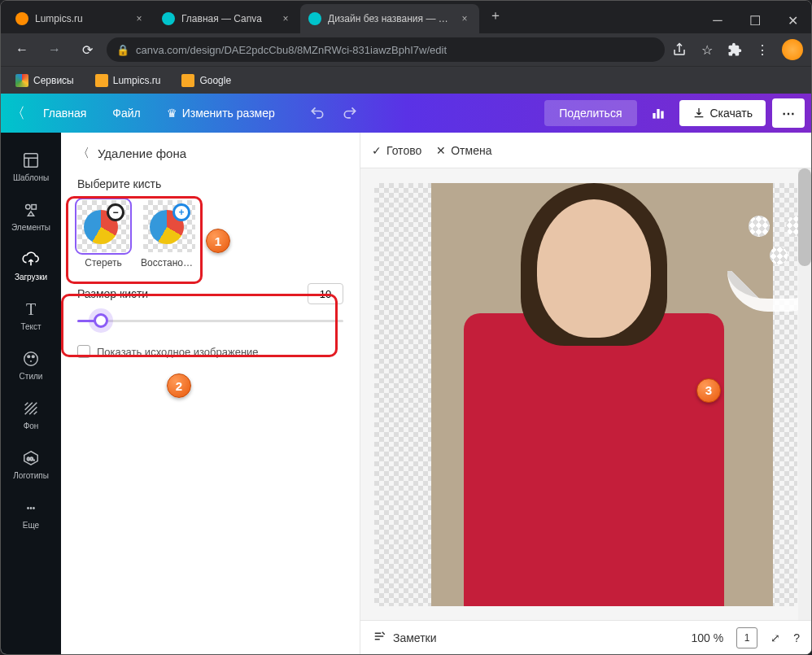  I want to click on download-button: Скачать, so click(723, 113).